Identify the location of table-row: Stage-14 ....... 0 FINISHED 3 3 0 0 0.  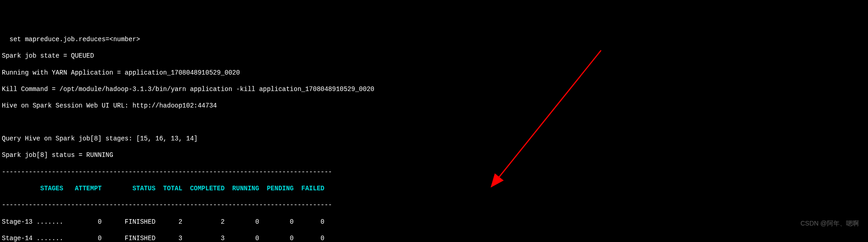
(434, 238).